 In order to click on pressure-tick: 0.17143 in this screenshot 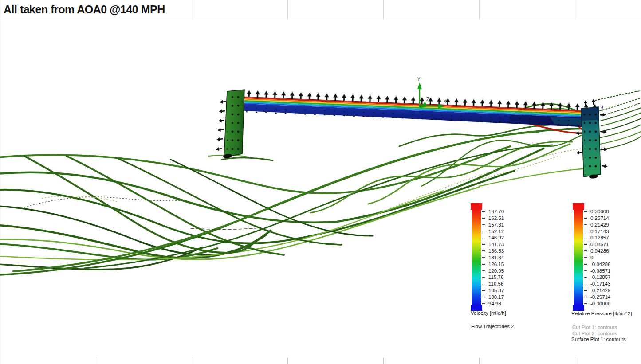, I will do `click(597, 231)`.